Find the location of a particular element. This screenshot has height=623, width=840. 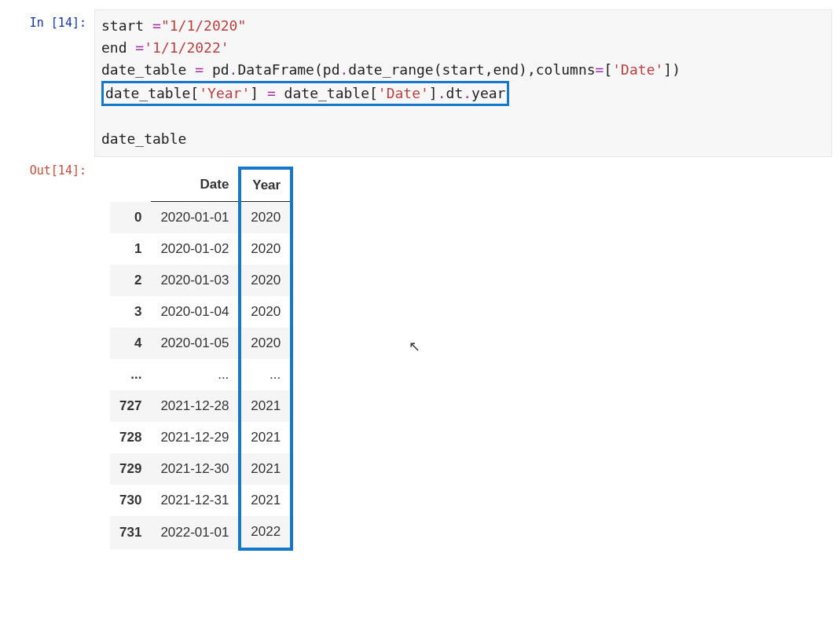

highlighted-code-line: date_table['Year'] = date_table['Date'].… is located at coordinates (305, 93).